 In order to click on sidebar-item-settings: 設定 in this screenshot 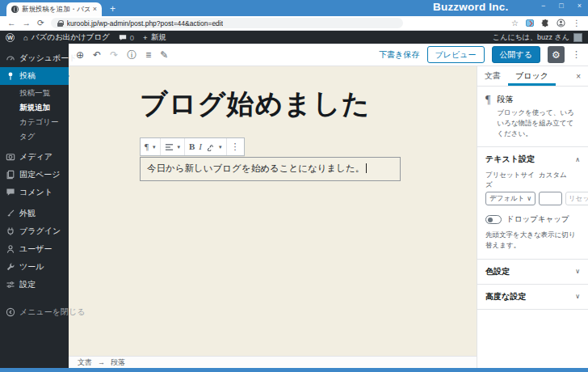, I will do `click(34, 285)`.